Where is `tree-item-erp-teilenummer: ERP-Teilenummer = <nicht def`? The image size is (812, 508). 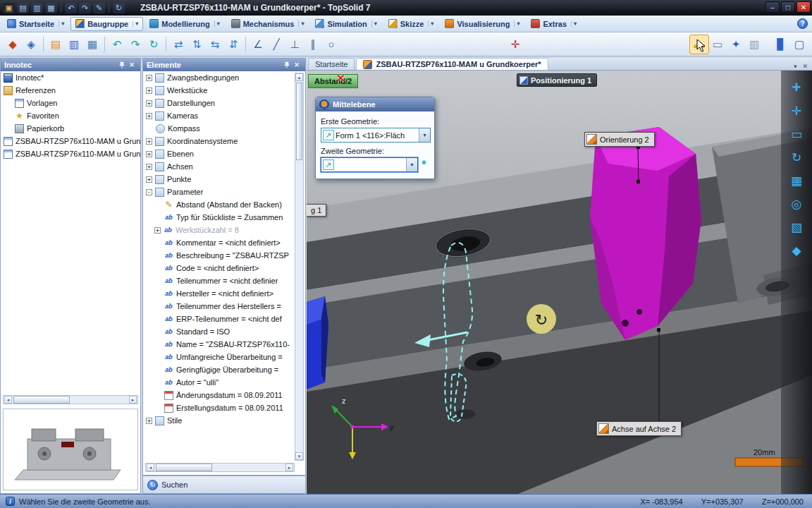
tree-item-erp-teilenummer: ERP-Teilenummer = <nicht def is located at coordinates (224, 319).